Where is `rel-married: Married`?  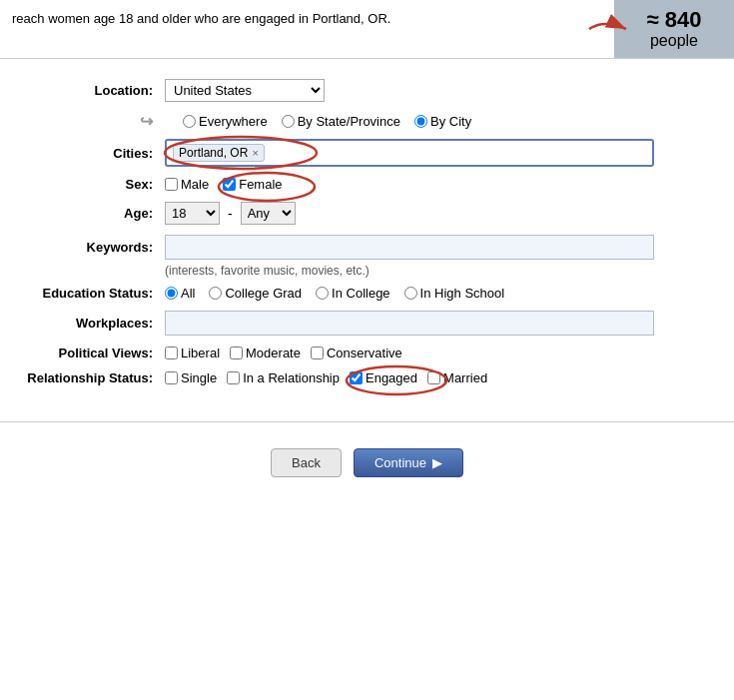
rel-married: Married is located at coordinates (457, 377).